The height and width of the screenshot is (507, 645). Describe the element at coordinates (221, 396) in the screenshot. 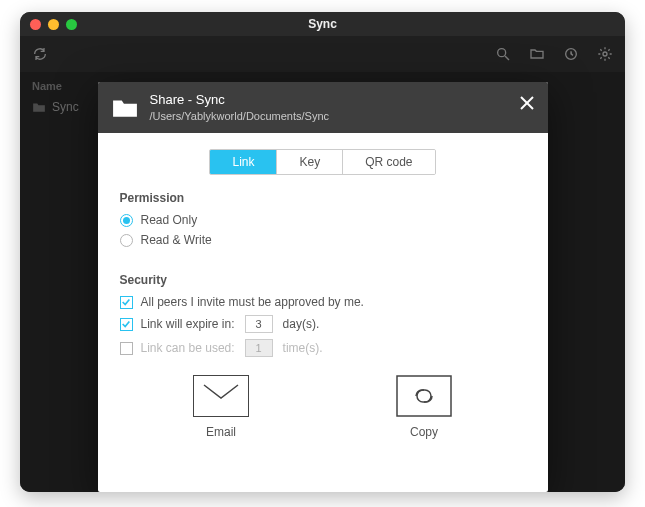

I see `envelope-icon` at that location.